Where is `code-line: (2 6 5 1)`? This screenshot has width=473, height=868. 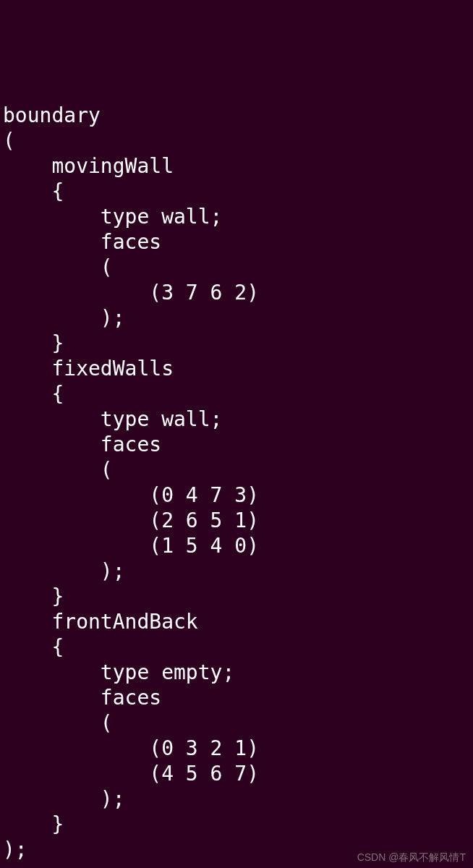 code-line: (2 6 5 1) is located at coordinates (131, 521).